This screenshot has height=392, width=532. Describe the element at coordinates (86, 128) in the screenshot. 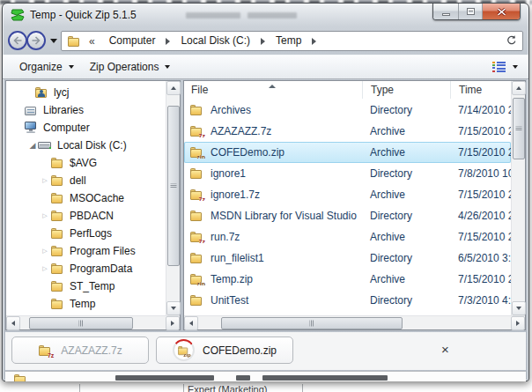

I see `tree-item-computer: Computer` at that location.